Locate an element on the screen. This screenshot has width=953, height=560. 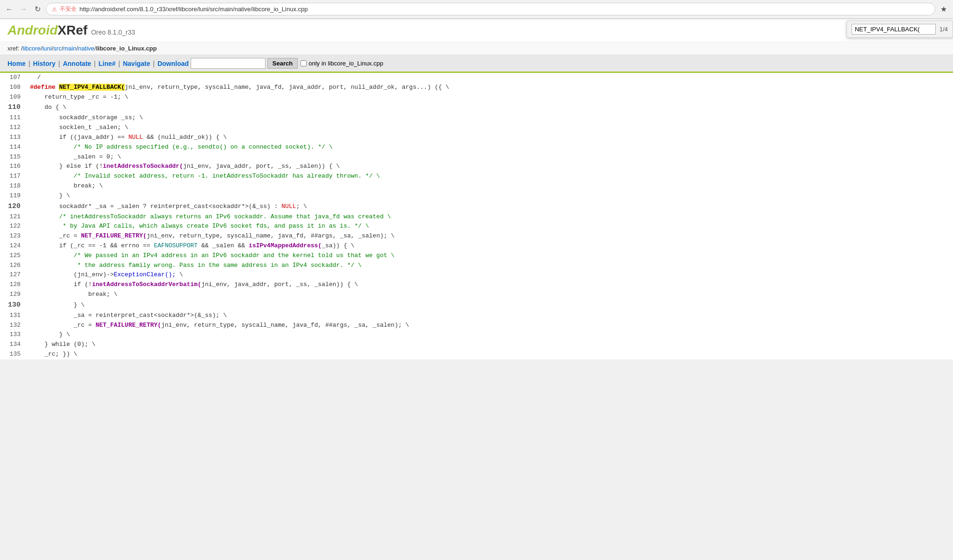
breadcrumb-link-luni: luni is located at coordinates (47, 49).